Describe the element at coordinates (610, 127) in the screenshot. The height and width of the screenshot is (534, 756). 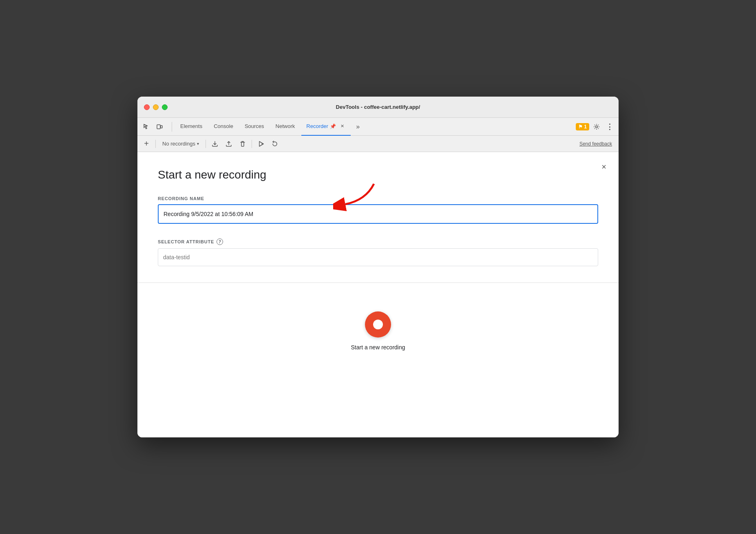
I see `more-options-button: ⋮` at that location.